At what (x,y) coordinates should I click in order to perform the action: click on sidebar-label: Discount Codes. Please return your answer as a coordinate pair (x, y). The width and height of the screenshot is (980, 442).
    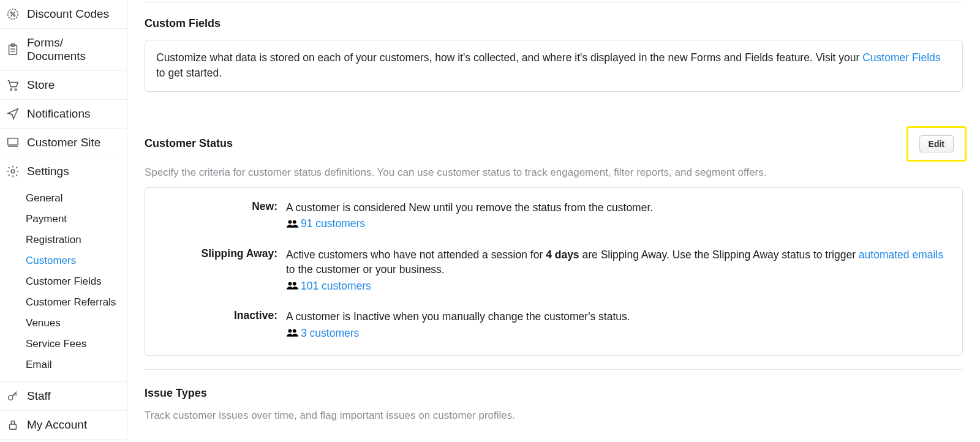
    Looking at the image, I should click on (68, 14).